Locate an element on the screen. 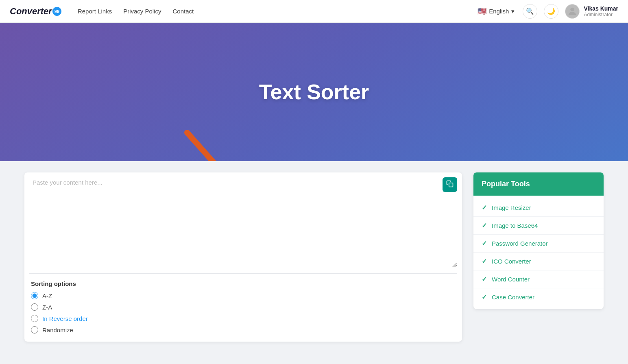 The height and width of the screenshot is (364, 628). sidebar-item-password-generator: ✓ Password Generator is located at coordinates (539, 244).